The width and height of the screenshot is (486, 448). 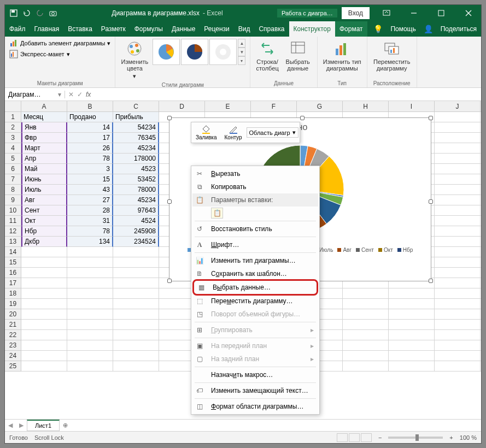 What do you see at coordinates (44, 232) in the screenshot?
I see `cell: Нбр` at bounding box center [44, 232].